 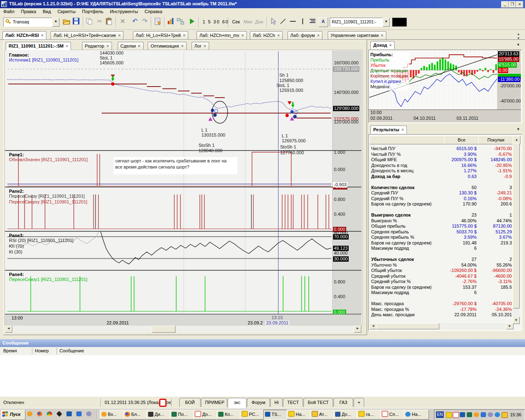 What do you see at coordinates (135, 22) in the screenshot?
I see `undo-icon: ↶` at bounding box center [135, 22].